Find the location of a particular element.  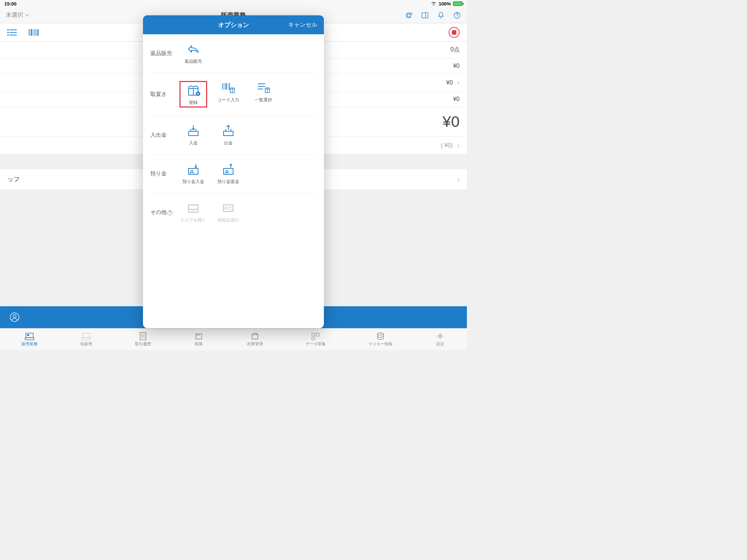

barcode-icon is located at coordinates (34, 32).